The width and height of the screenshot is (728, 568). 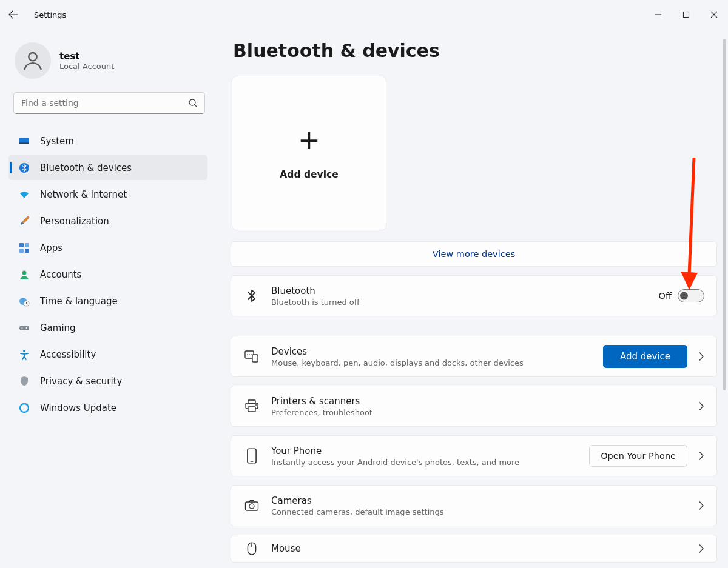 I want to click on wifi-icon, so click(x=24, y=195).